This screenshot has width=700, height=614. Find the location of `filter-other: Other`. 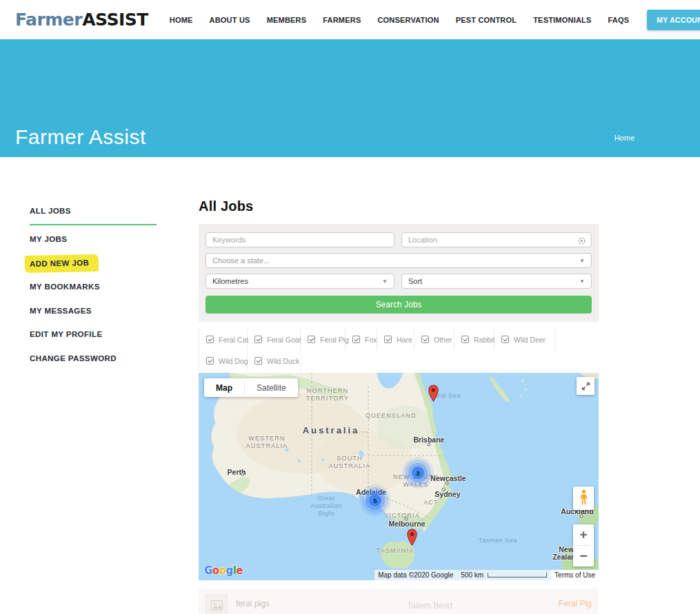

filter-other: Other is located at coordinates (434, 339).